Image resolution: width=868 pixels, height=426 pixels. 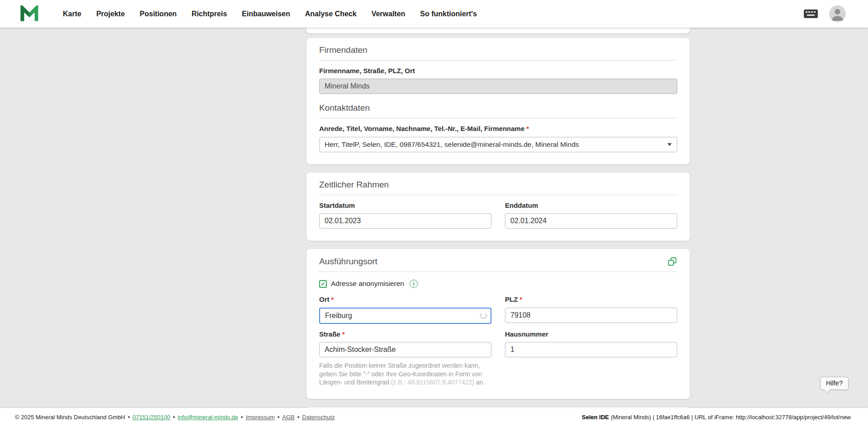 I want to click on strasse-input, so click(x=405, y=350).